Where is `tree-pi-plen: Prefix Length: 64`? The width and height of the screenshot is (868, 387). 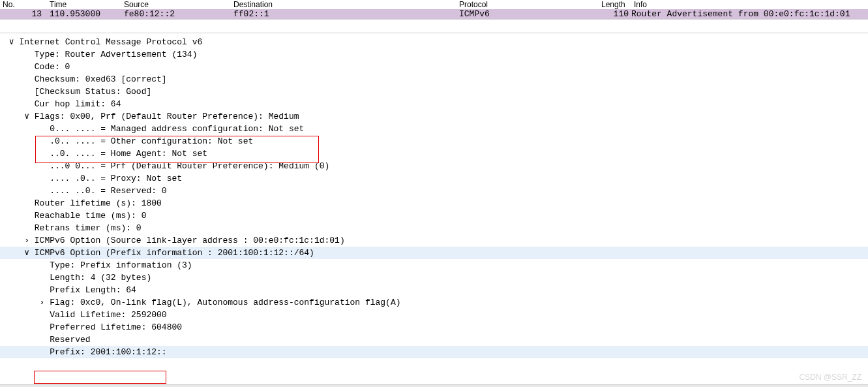
tree-pi-plen: Prefix Length: 64 is located at coordinates (434, 290).